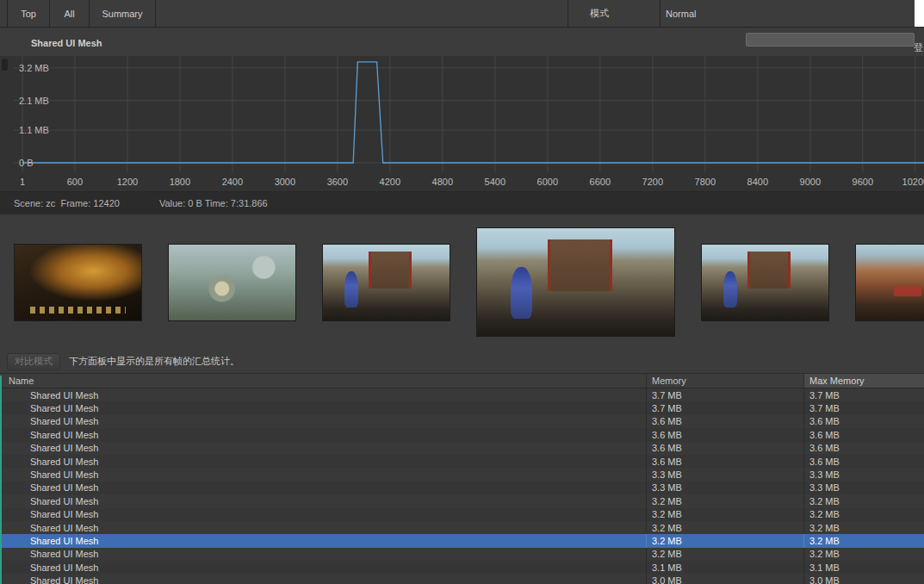 Image resolution: width=924 pixels, height=584 pixels. Describe the element at coordinates (323, 381) in the screenshot. I see `column-header-name: Name` at that location.